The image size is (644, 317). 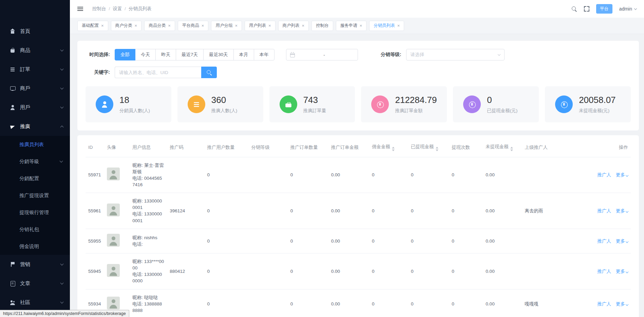 I want to click on table-header-row: ID 头像 用户信息, so click(x=358, y=147).